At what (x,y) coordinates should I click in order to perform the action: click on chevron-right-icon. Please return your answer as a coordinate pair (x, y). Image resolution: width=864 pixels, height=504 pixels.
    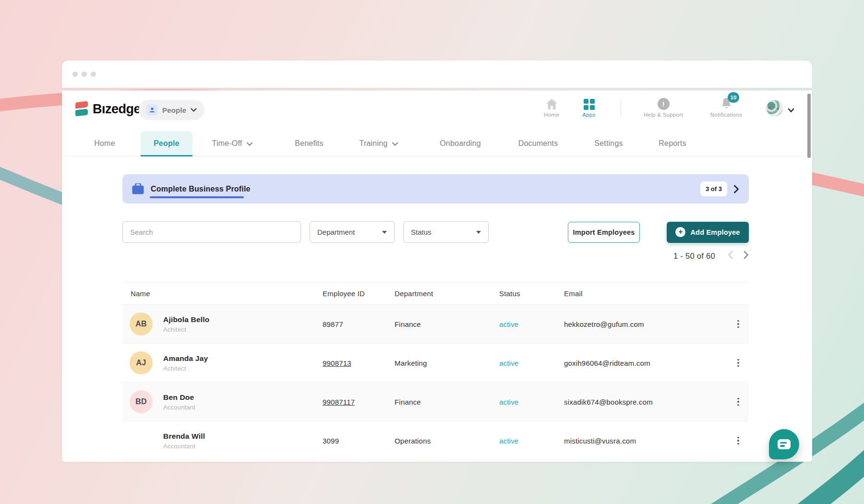
    Looking at the image, I should click on (736, 189).